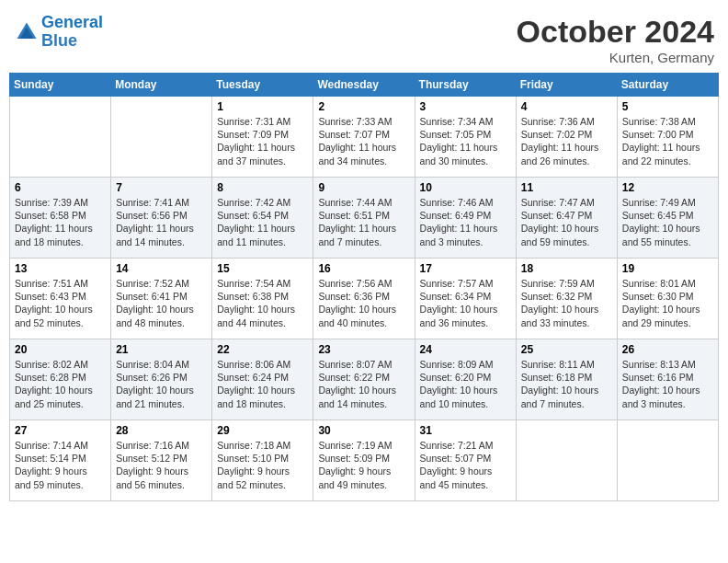 This screenshot has width=728, height=563. What do you see at coordinates (263, 385) in the screenshot?
I see `day-info: Sunrise: 8:06 AMSunset: 6:24 PMDaylight:…` at bounding box center [263, 385].